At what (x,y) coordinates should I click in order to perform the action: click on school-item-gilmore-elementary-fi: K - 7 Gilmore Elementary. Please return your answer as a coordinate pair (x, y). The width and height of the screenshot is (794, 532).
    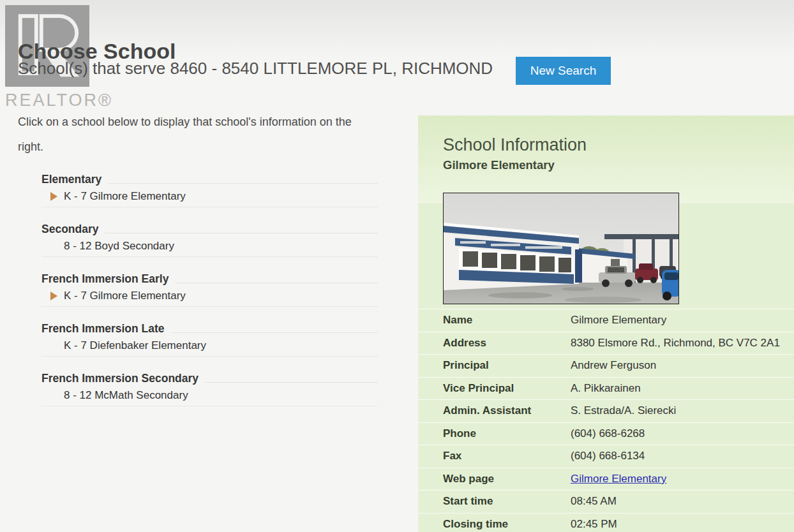
    Looking at the image, I should click on (209, 297).